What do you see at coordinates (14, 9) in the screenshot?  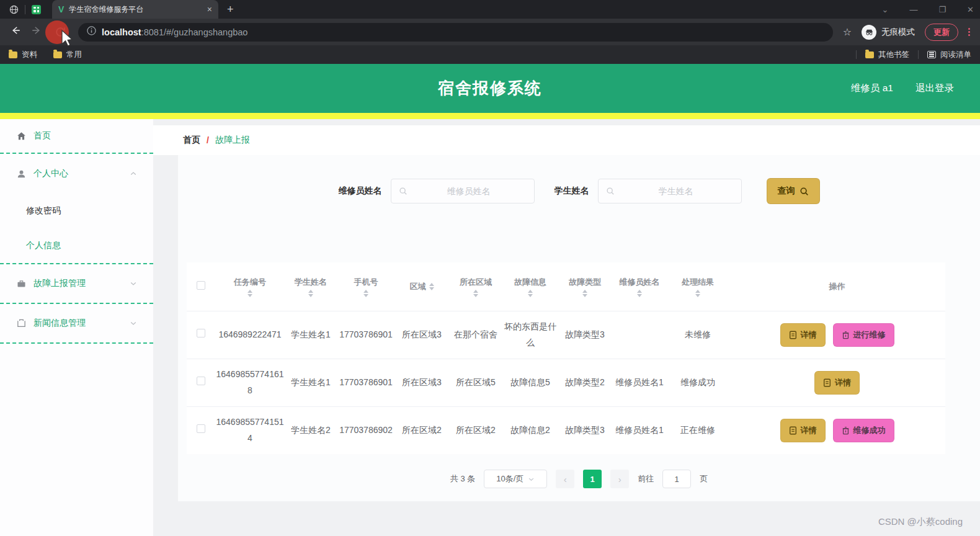 I see `globe-icon` at bounding box center [14, 9].